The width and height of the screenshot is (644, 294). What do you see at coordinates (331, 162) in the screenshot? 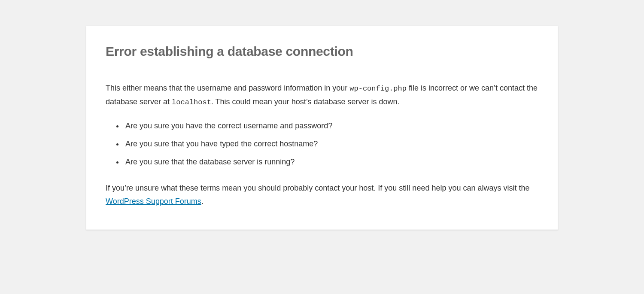
I see `checklist-item: Are you sure that the database server is…` at bounding box center [331, 162].